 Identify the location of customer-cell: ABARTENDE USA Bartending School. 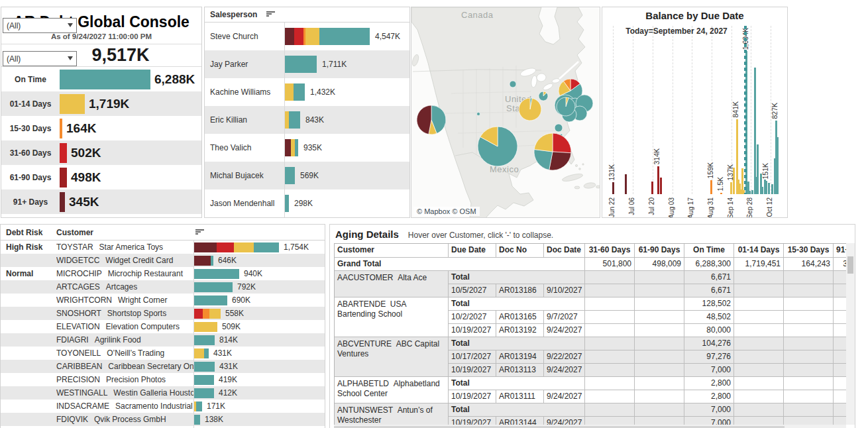
(392, 317).